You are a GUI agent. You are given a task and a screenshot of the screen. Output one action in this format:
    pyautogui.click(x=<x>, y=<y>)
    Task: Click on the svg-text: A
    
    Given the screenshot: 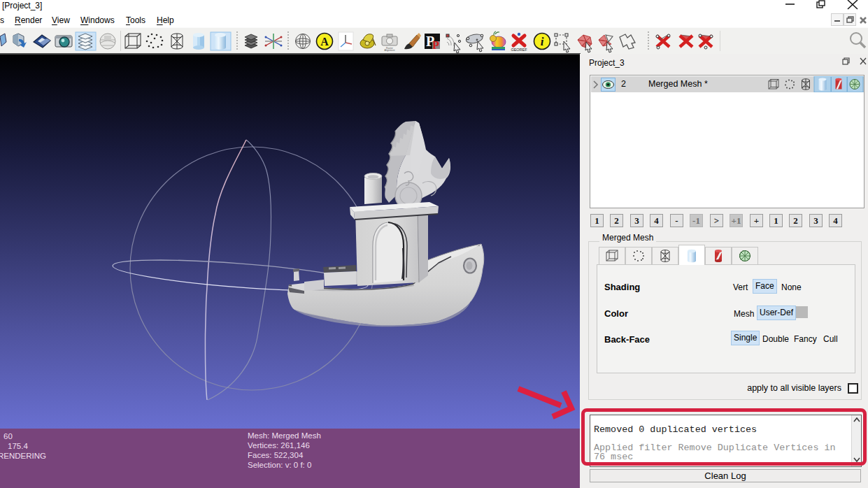 What is the action you would take?
    pyautogui.click(x=325, y=42)
    